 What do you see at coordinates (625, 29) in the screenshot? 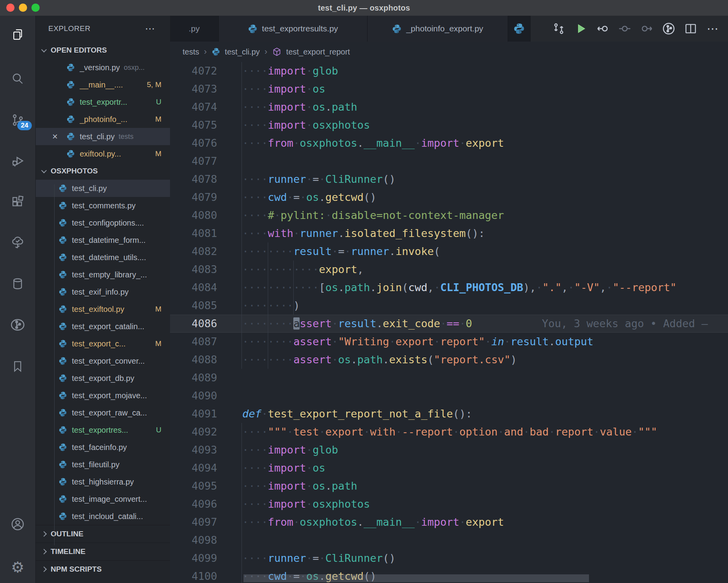
I see `current-change-icon` at bounding box center [625, 29].